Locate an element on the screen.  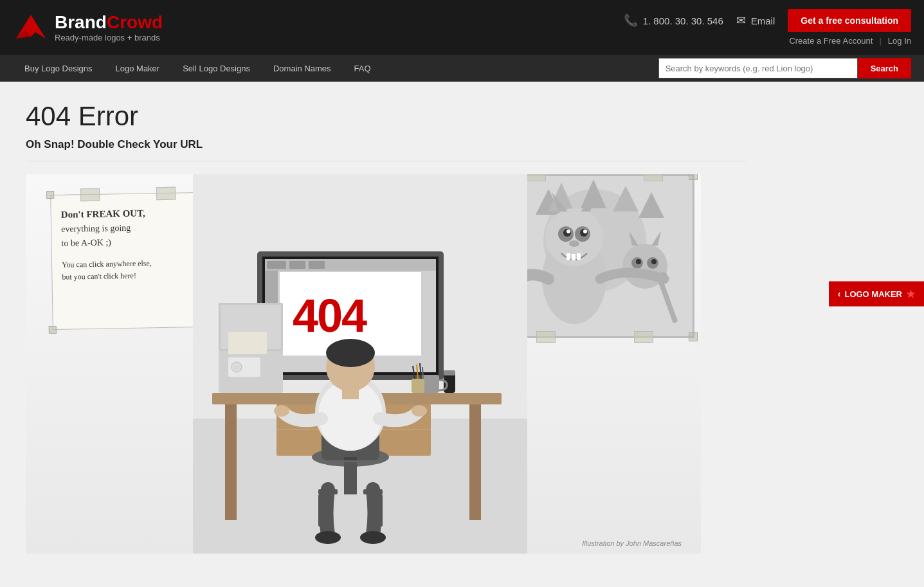
corner-tl is located at coordinates (50, 195).